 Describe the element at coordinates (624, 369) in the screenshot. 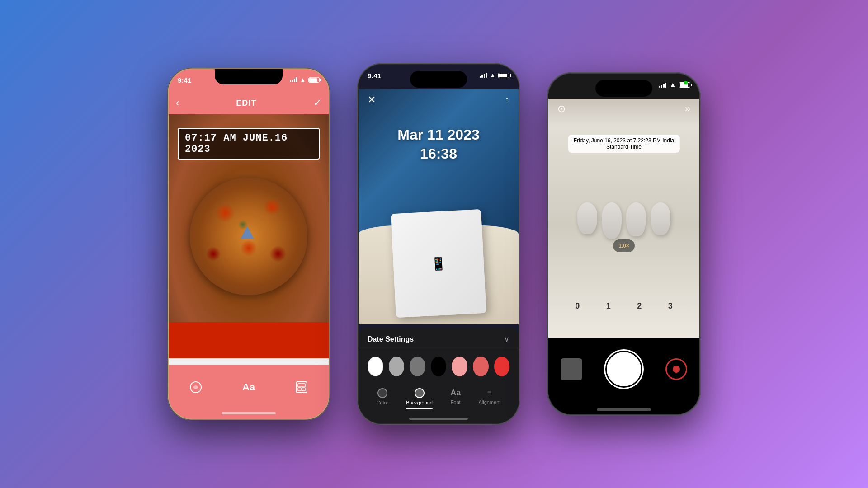

I see `shutter-button` at that location.